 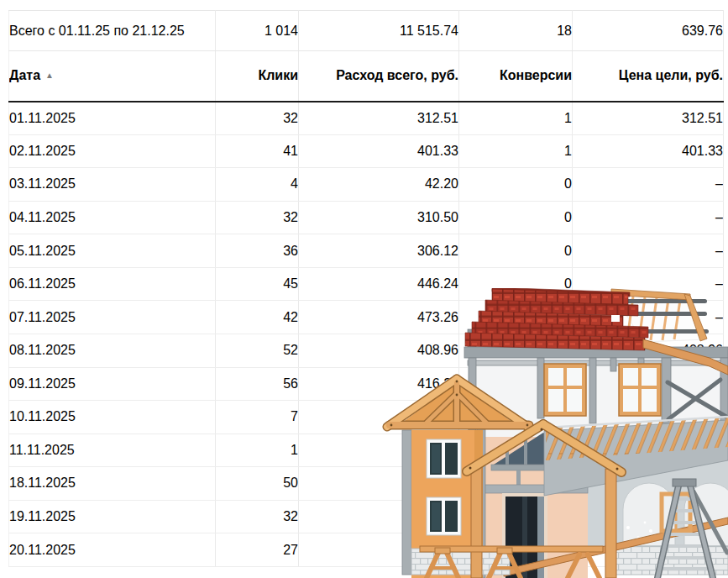 What do you see at coordinates (113, 31) in the screenshot?
I see `totals-label: Всего с 01.11.25 по 21.12.25` at bounding box center [113, 31].